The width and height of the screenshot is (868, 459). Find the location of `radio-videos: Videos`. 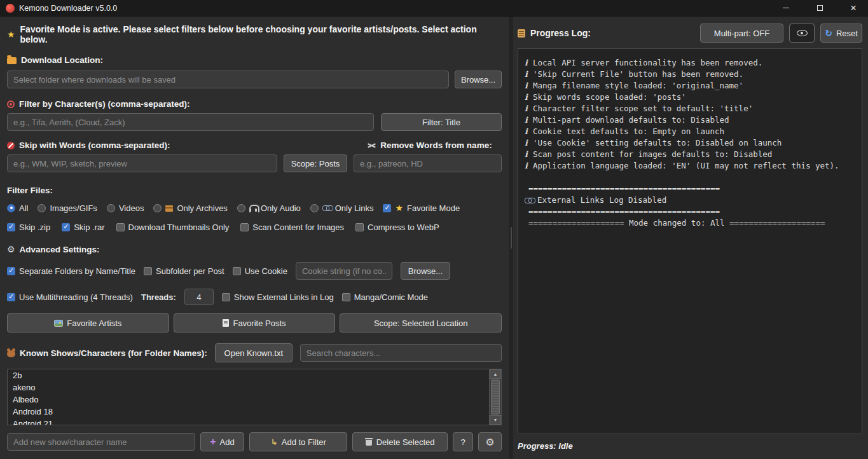

radio-videos: Videos is located at coordinates (126, 209).